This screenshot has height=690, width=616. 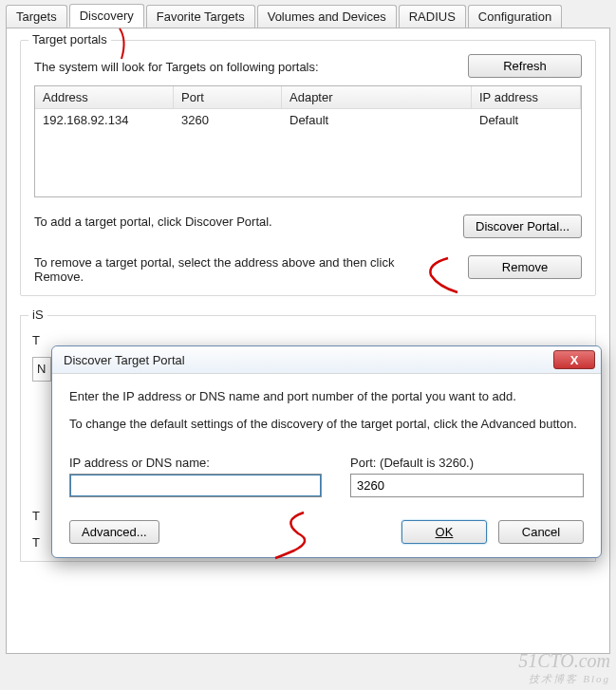 I want to click on isns-table-fragment: N, so click(x=42, y=369).